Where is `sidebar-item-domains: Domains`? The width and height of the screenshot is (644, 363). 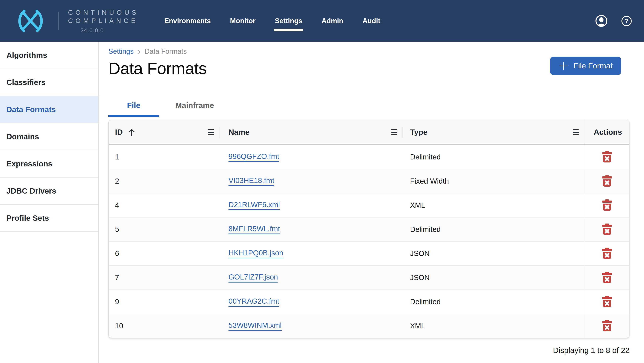 sidebar-item-domains: Domains is located at coordinates (49, 137).